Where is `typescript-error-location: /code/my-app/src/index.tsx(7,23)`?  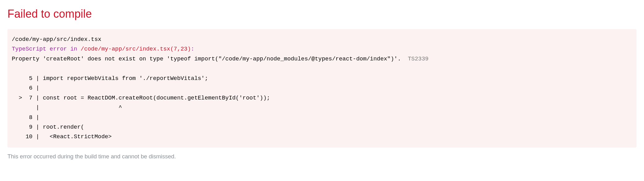
typescript-error-location: /code/my-app/src/index.tsx(7,23) is located at coordinates (136, 49).